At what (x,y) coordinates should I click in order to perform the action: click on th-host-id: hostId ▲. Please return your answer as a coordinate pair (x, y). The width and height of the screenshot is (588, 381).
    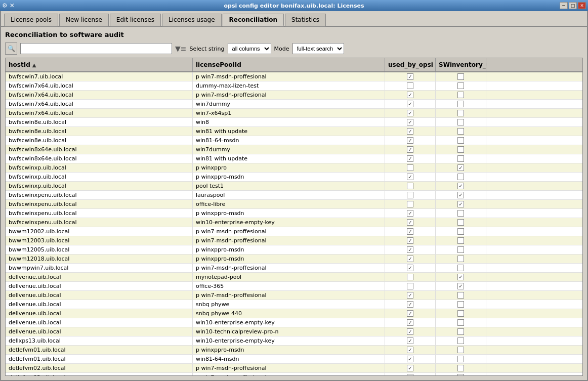
    Looking at the image, I should click on (99, 65).